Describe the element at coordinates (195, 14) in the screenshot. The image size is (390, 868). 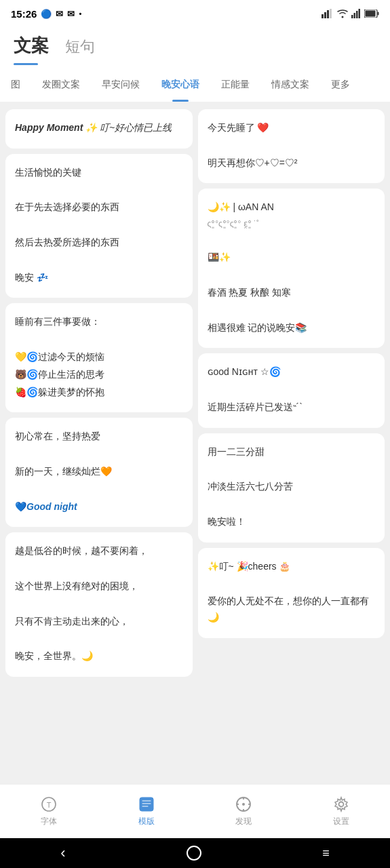
I see `status-bar: 15:26 🔵 ✉ ✉ •` at that location.